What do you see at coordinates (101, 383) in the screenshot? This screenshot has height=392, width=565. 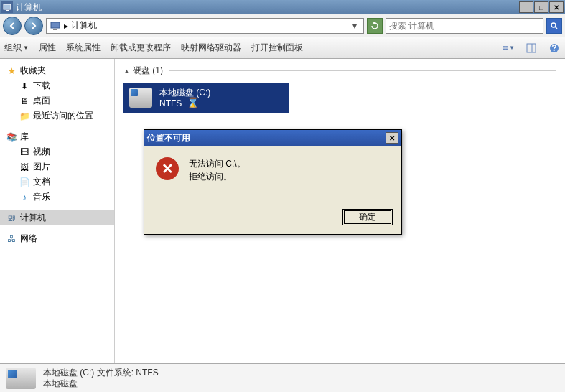 I see `status-line2: 本地磁盘` at bounding box center [101, 383].